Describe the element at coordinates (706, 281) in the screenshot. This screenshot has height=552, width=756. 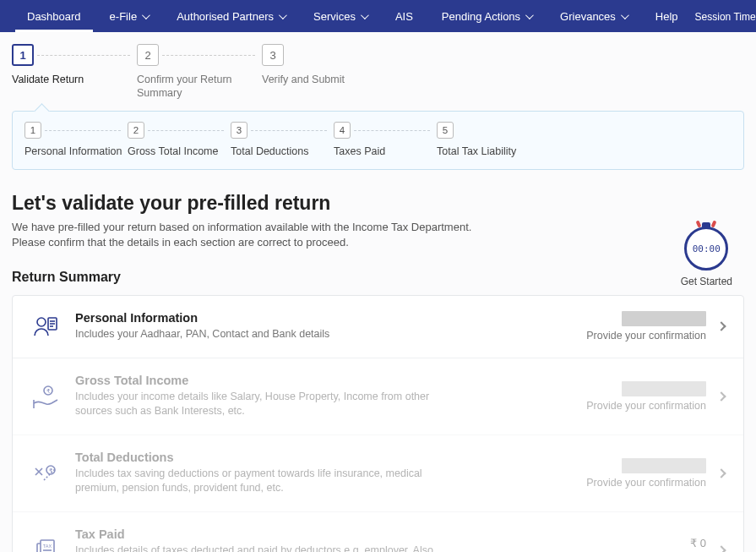
I see `timer-label: Get Started` at that location.